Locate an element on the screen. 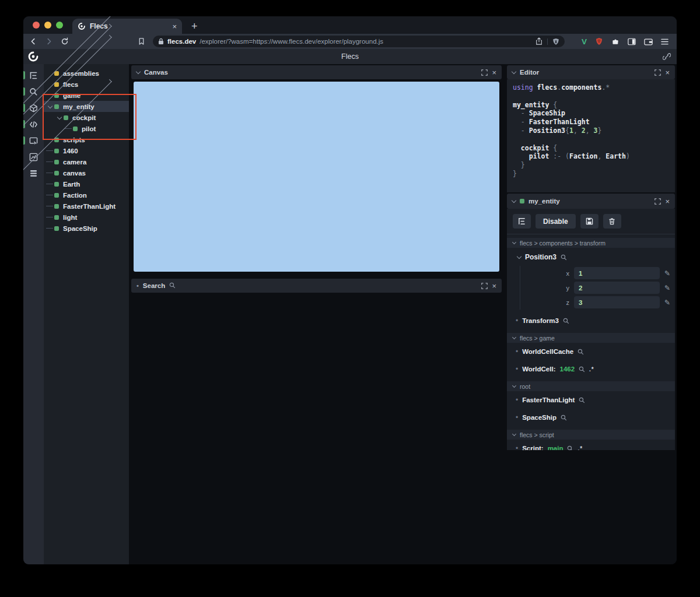 The height and width of the screenshot is (597, 700). panel-collapsed-icon: • is located at coordinates (138, 286).